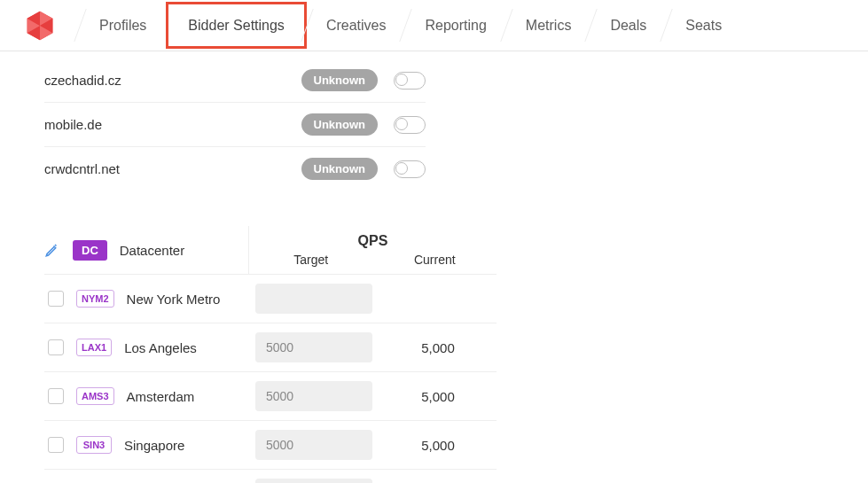 The image size is (868, 483). What do you see at coordinates (270, 347) in the screenshot?
I see `dc-row: LAX1 Los Angeles 5,000` at bounding box center [270, 347].